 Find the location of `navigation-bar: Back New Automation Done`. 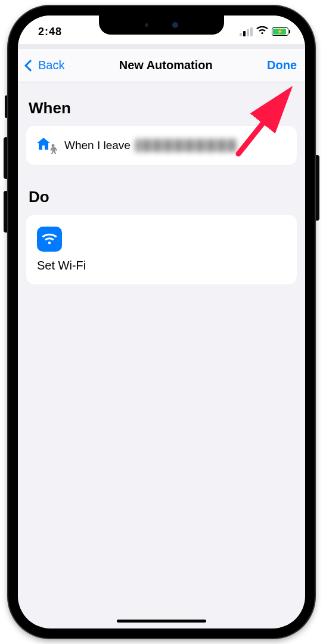

navigation-bar: Back New Automation Done is located at coordinates (162, 66).